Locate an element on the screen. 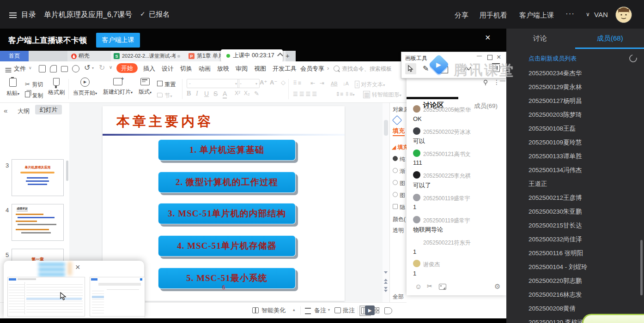 The height and width of the screenshot is (323, 644). tab-transition: 切换 is located at coordinates (186, 69).